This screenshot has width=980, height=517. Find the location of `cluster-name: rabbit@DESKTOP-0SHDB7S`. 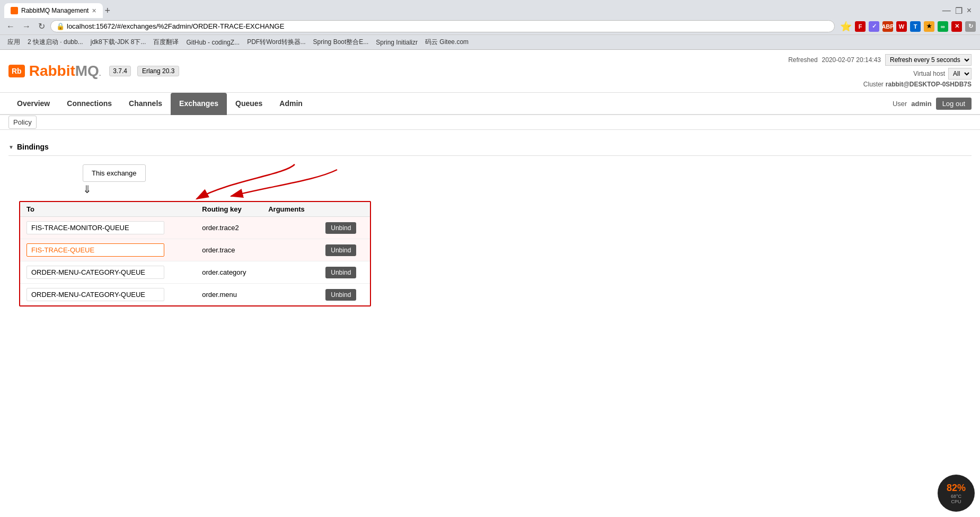

cluster-name: rabbit@DESKTOP-0SHDB7S is located at coordinates (929, 84).